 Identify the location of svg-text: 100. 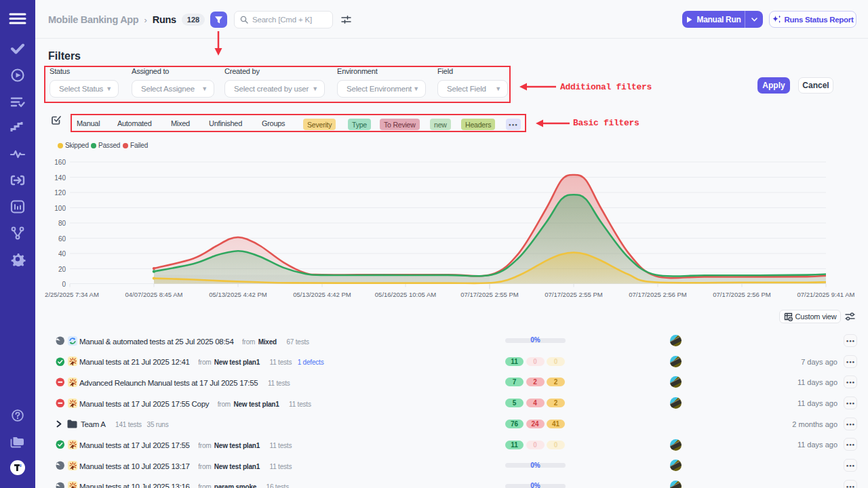
(60, 209).